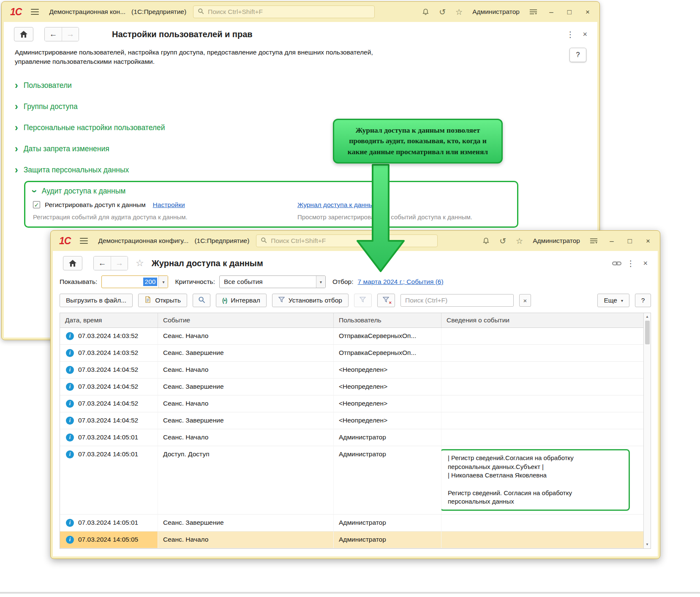  What do you see at coordinates (542, 320) in the screenshot?
I see `column-header-details: Сведения о событии` at bounding box center [542, 320].